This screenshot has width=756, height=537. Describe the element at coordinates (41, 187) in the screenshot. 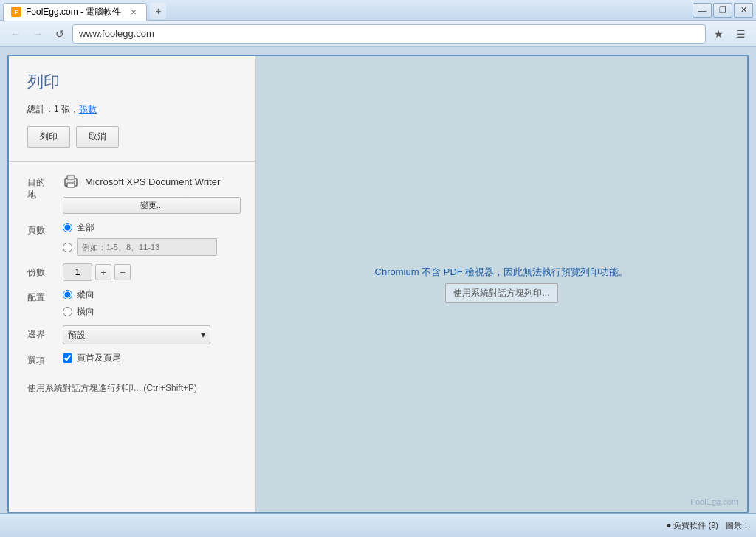

I see `destination-label: 目的地` at that location.